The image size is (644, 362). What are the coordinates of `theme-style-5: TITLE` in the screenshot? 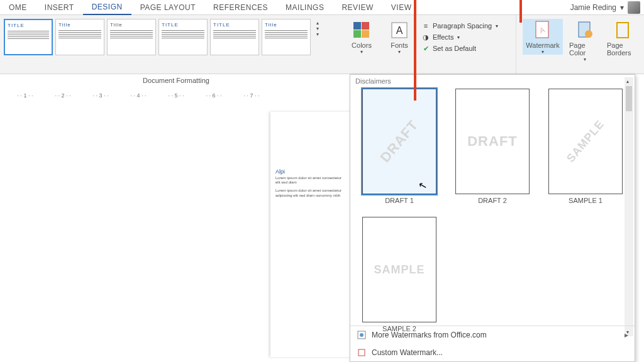 It's located at (235, 37).